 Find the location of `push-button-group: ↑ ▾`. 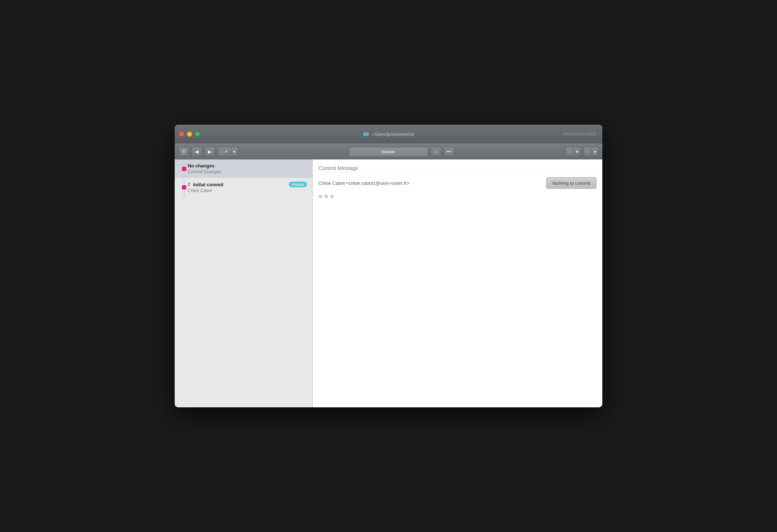

push-button-group: ↑ ▾ is located at coordinates (591, 152).